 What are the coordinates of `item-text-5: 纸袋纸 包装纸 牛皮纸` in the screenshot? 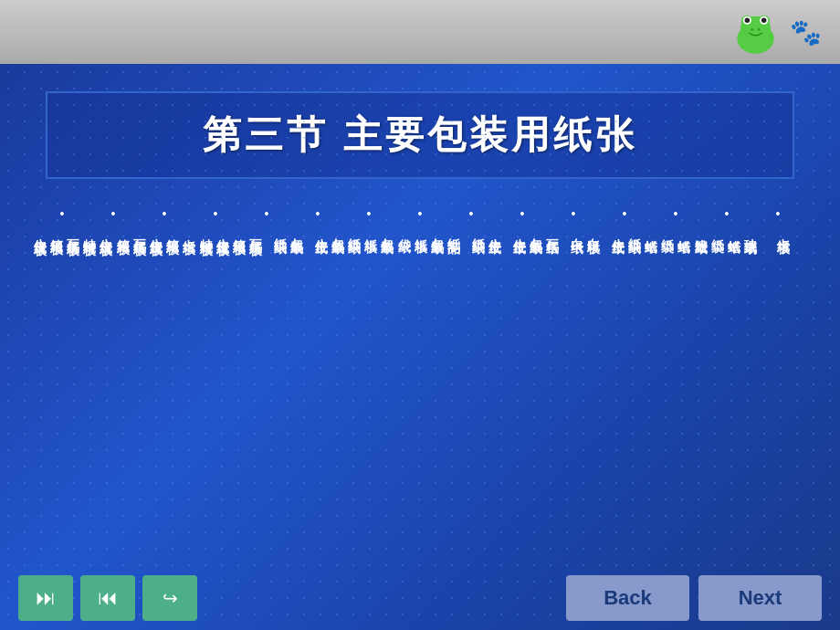 It's located at (338, 231).